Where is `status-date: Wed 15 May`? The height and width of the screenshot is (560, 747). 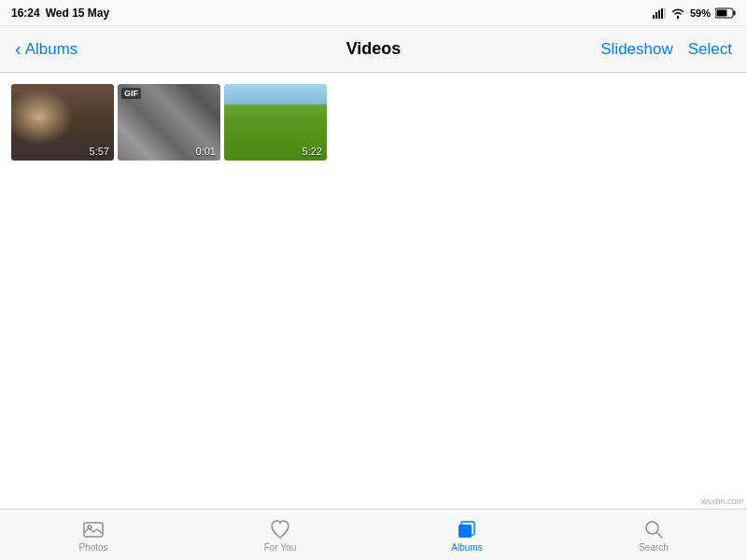 status-date: Wed 15 May is located at coordinates (78, 13).